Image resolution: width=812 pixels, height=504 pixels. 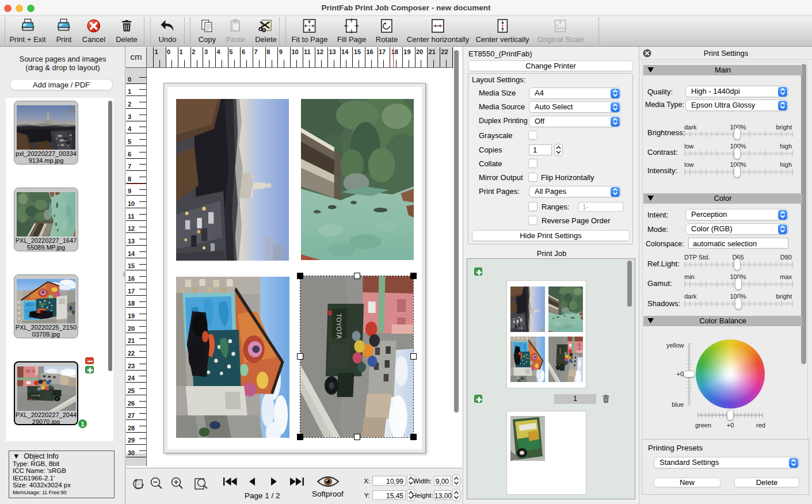 I want to click on svg-text: 100%, so click(x=561, y=29).